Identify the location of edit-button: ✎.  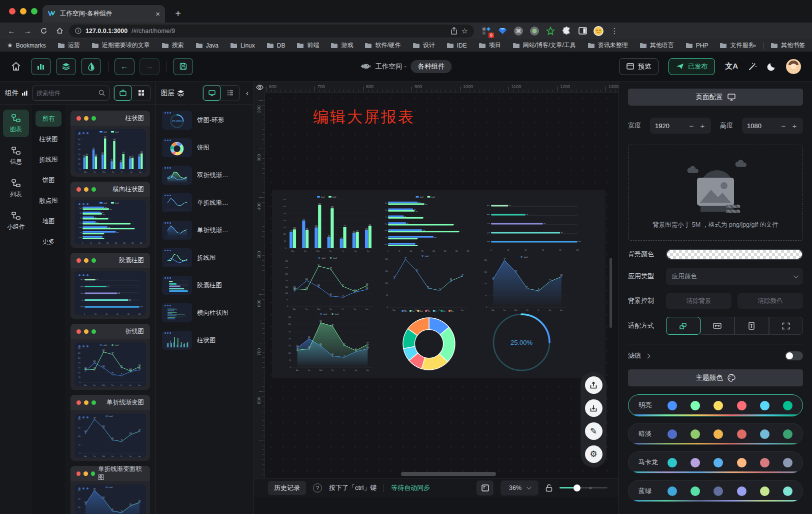
(594, 431).